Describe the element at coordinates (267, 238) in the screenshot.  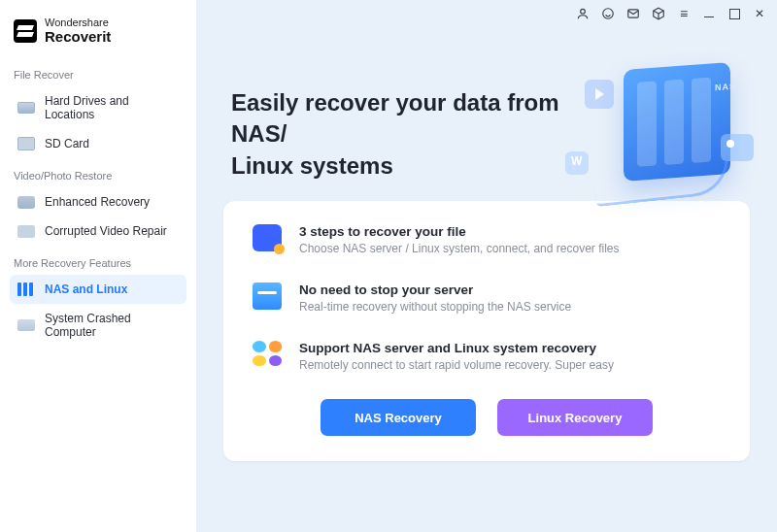
I see `steps-icon` at that location.